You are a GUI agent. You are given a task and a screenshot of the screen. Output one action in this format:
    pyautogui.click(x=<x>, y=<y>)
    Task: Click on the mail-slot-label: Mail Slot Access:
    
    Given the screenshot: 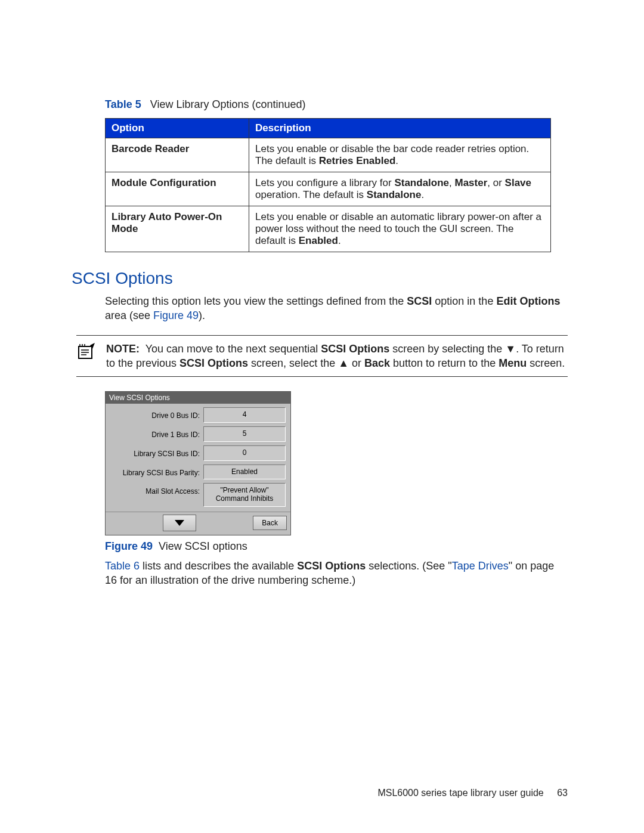 What is the action you would take?
    pyautogui.click(x=157, y=495)
    